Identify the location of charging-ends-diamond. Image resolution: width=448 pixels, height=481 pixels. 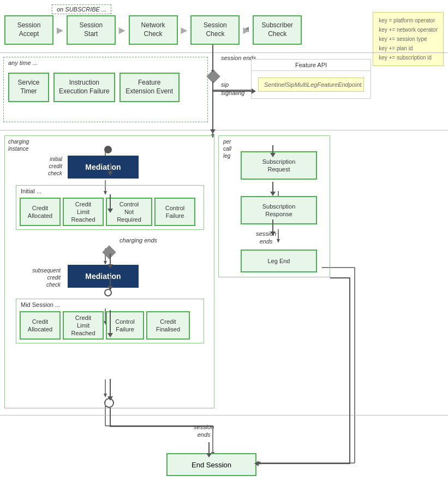
(109, 252).